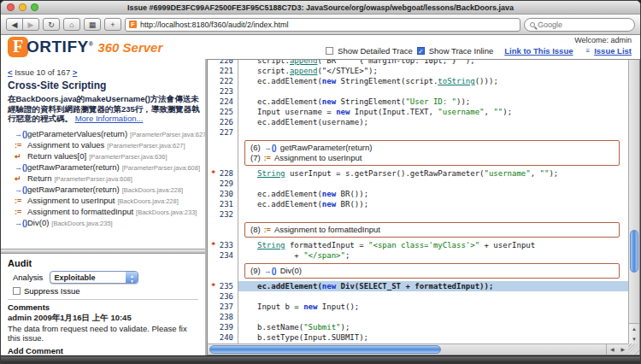  What do you see at coordinates (223, 91) in the screenshot?
I see `line-number: 223` at bounding box center [223, 91].